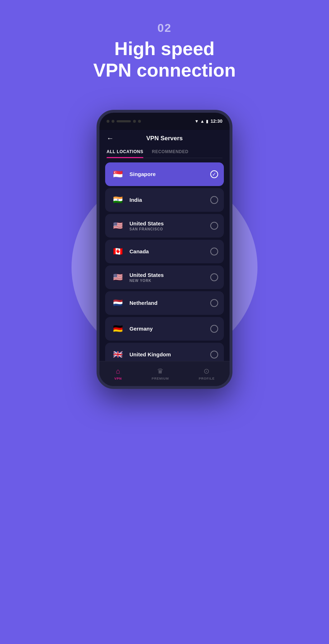 The image size is (329, 644). Describe the element at coordinates (164, 374) in the screenshot. I see `bottom-nav: ⌂ VPN ♛ PREMIUM ⊙ PROFILE` at that location.